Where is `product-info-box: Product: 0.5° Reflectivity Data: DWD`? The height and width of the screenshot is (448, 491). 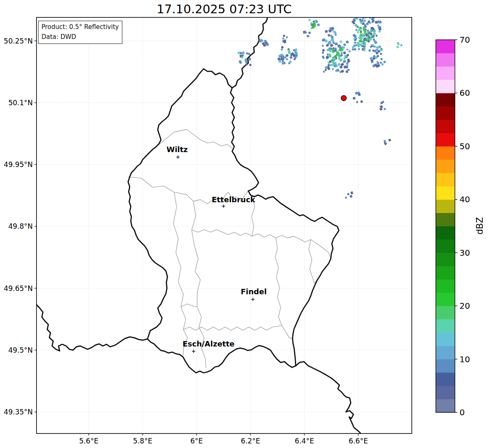 product-info-box: Product: 0.5° Reflectivity Data: DWD is located at coordinates (80, 32).